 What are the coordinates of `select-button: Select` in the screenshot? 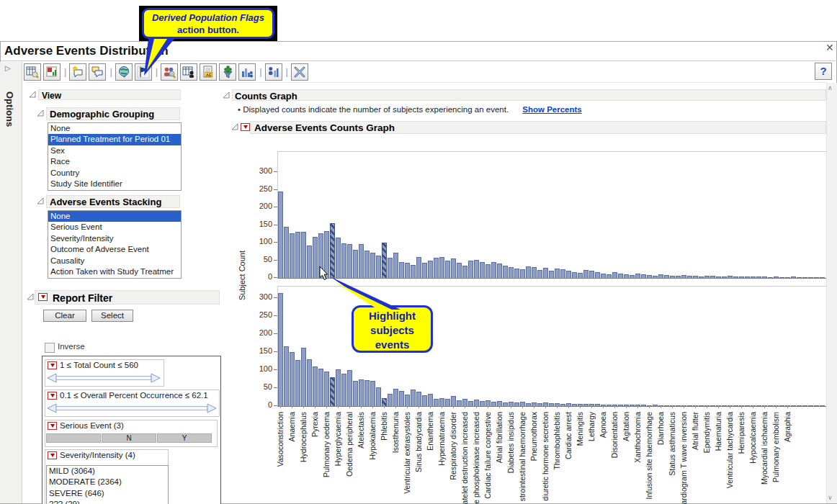 It's located at (112, 315).